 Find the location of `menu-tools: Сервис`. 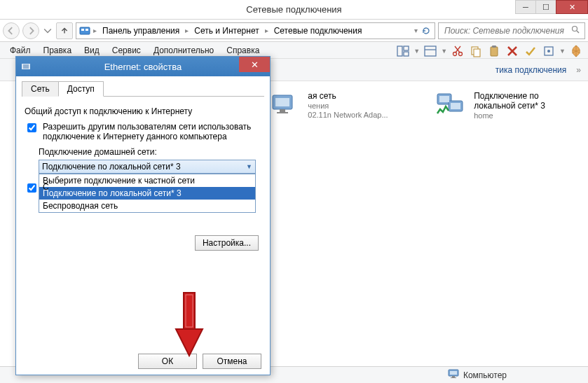

menu-tools: Сервис is located at coordinates (126, 50).